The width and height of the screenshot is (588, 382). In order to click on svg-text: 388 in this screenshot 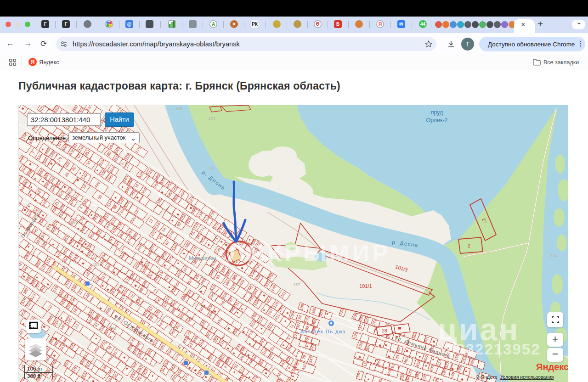, I will do `click(178, 108)`.